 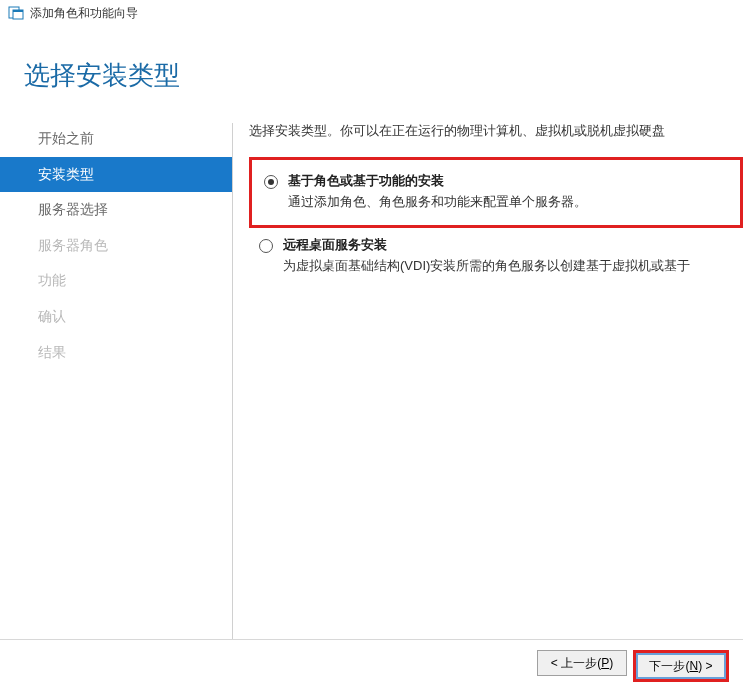 What do you see at coordinates (266, 246) in the screenshot?
I see `radio-remote-desktop` at bounding box center [266, 246].